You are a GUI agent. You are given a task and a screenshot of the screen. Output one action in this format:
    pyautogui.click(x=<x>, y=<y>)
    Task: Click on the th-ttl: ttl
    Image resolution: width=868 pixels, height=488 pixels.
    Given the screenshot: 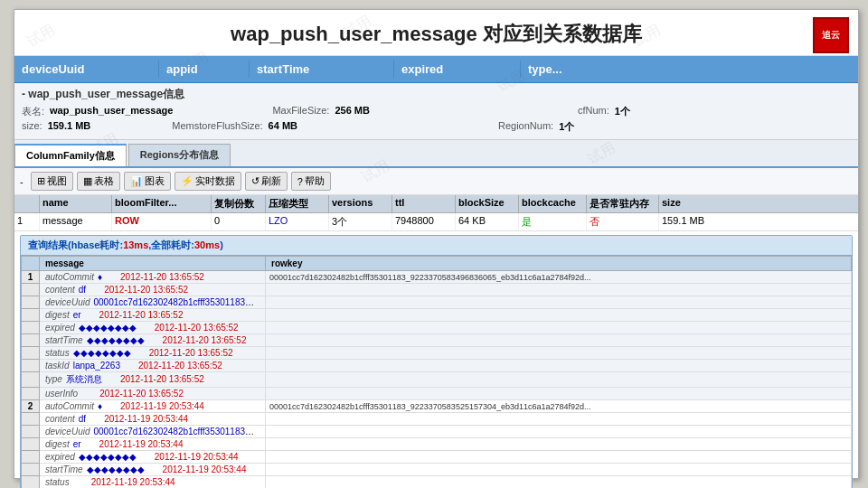 What is the action you would take?
    pyautogui.click(x=424, y=204)
    